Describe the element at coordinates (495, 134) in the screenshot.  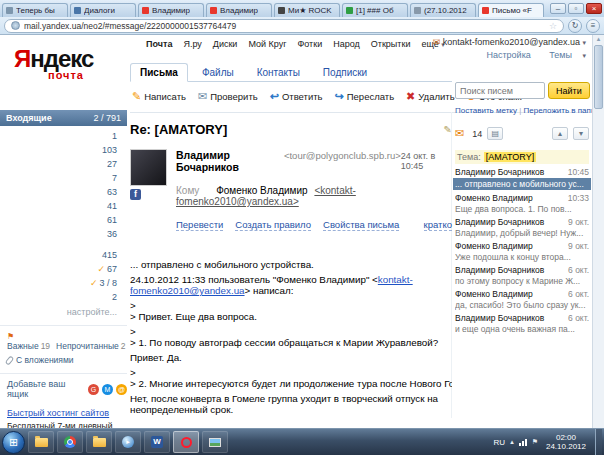
I see `list-view-button: ▤` at that location.